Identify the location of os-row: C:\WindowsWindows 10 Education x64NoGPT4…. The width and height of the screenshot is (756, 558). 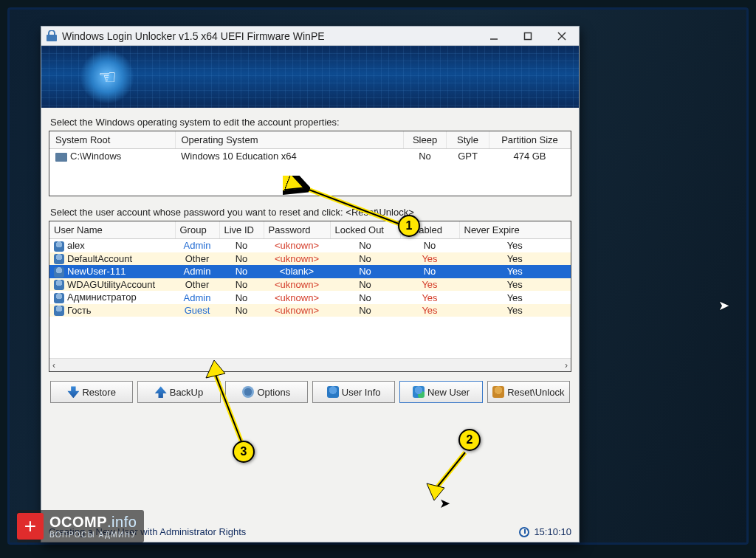
(310, 156).